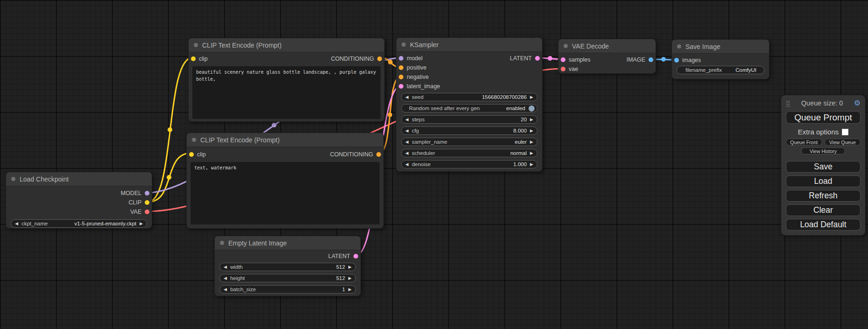 This screenshot has width=868, height=329. Describe the element at coordinates (401, 86) in the screenshot. I see `input-port-latent-image` at that location.